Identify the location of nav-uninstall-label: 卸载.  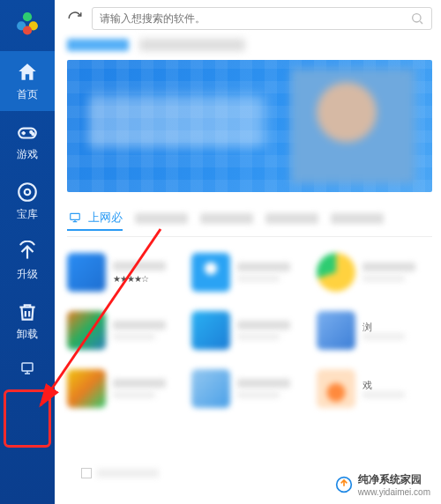
(27, 335).